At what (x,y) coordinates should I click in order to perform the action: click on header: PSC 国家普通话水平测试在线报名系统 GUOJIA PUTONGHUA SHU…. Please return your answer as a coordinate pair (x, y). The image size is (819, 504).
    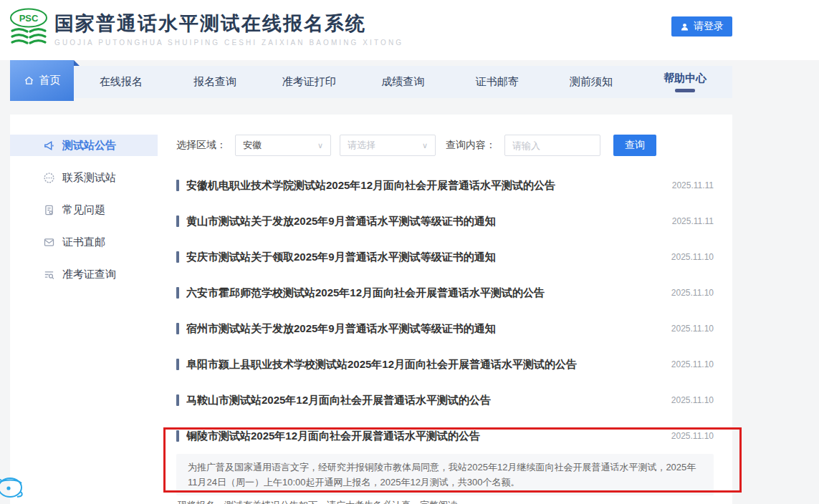
    Looking at the image, I should click on (410, 30).